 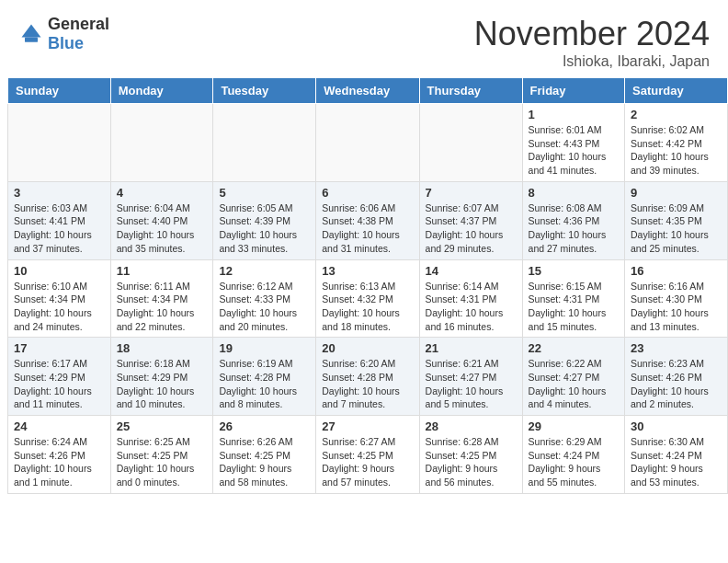 What do you see at coordinates (265, 385) in the screenshot?
I see `day-info: Sunrise: 6:19 AM Sunset: 4:28 PM Dayligh…` at bounding box center [265, 385].